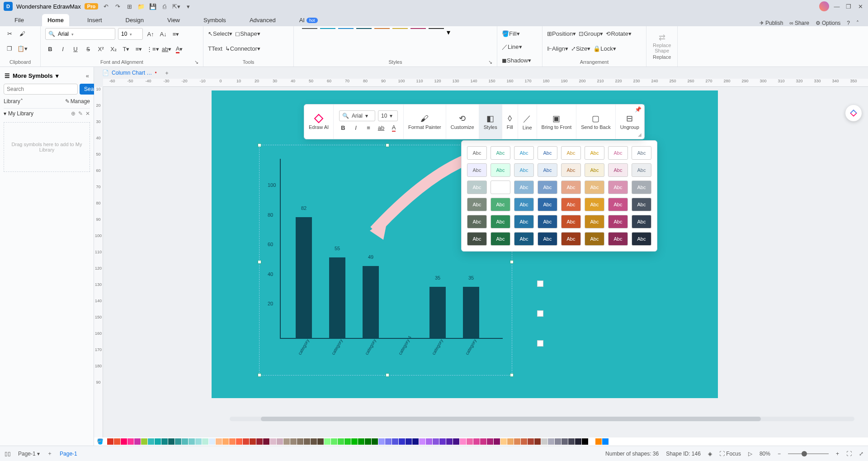  I want to click on lock-button: 🔒 Lock▾, so click(604, 49).